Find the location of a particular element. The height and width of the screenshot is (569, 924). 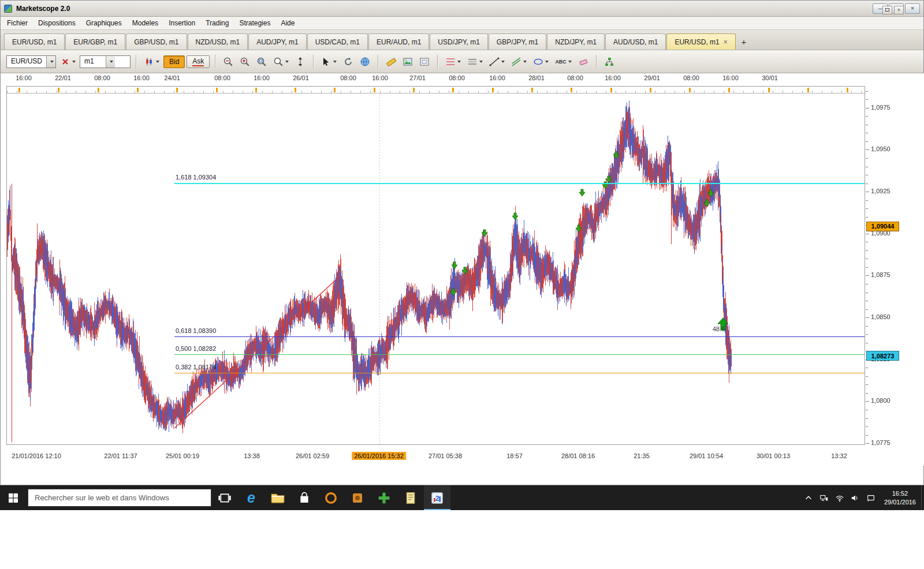

fit-vertical-icon is located at coordinates (300, 62).